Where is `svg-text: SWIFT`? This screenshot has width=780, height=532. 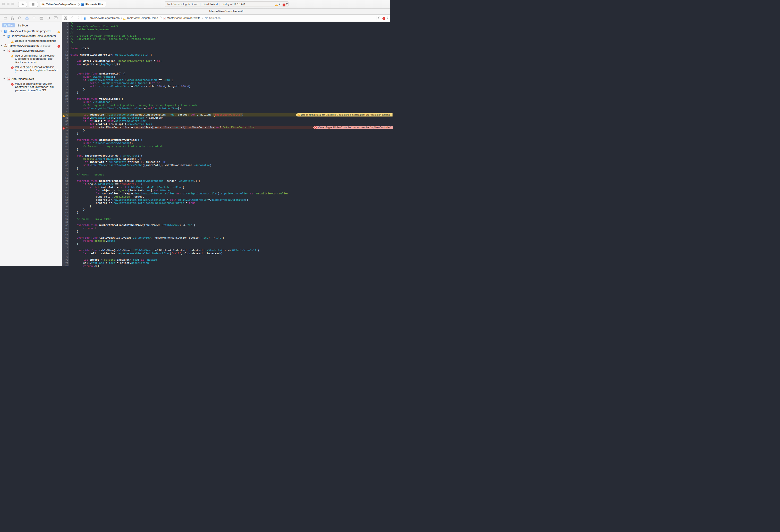 svg-text: SWIFT is located at coordinates (164, 19).